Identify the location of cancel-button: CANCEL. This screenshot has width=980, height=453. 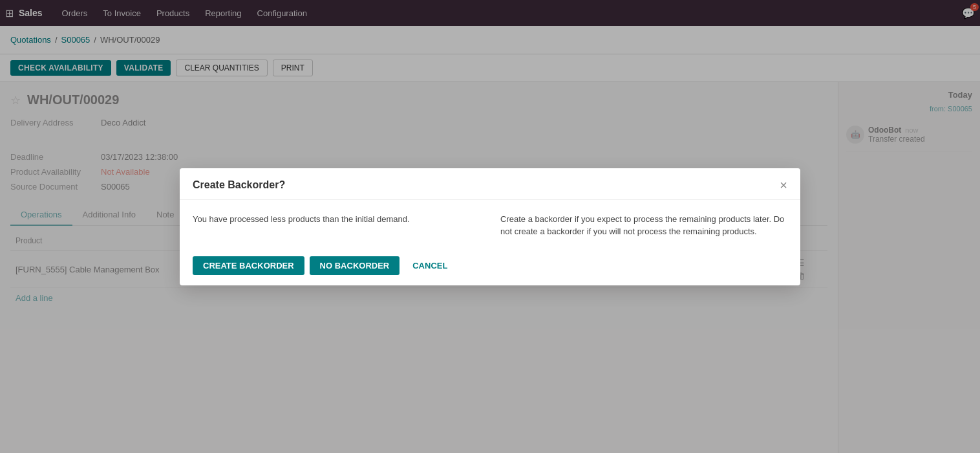
(430, 265).